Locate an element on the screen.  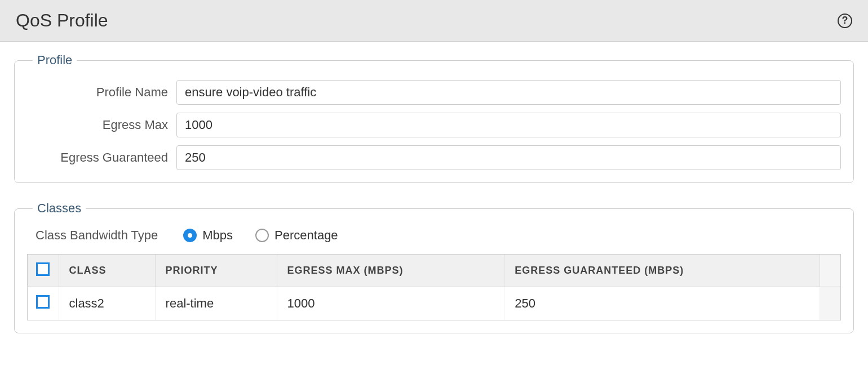
radio-unselected-icon is located at coordinates (262, 235).